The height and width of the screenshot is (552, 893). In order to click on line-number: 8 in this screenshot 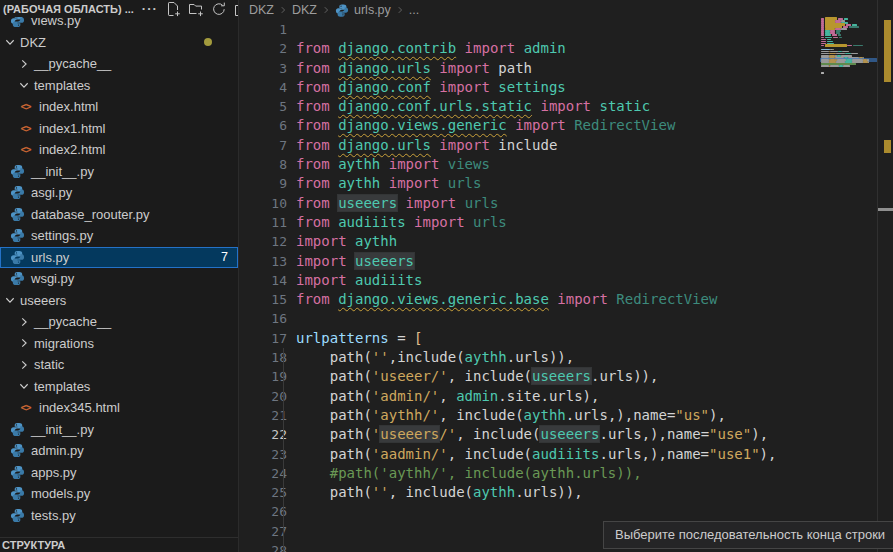, I will do `click(264, 164)`.